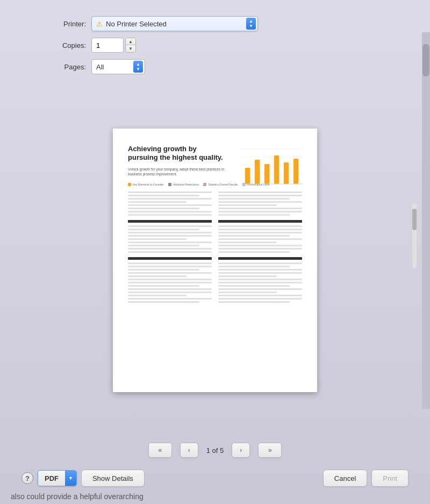  What do you see at coordinates (390, 478) in the screenshot?
I see `print-button: Print` at bounding box center [390, 478].